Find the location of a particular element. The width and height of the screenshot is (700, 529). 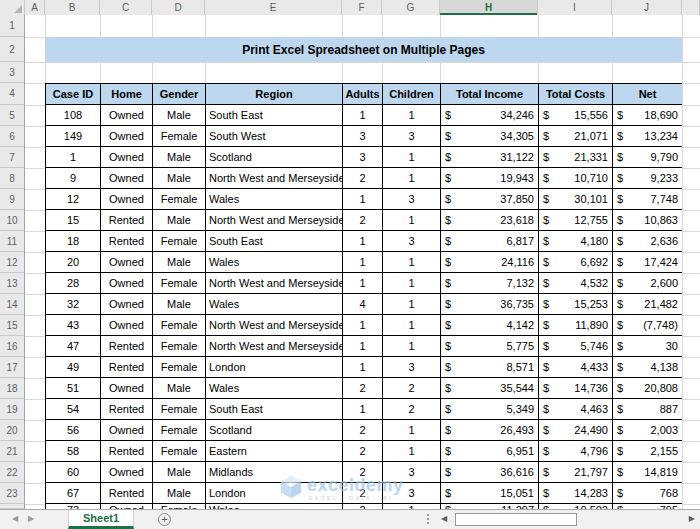

cell: $2,003 is located at coordinates (648, 430).